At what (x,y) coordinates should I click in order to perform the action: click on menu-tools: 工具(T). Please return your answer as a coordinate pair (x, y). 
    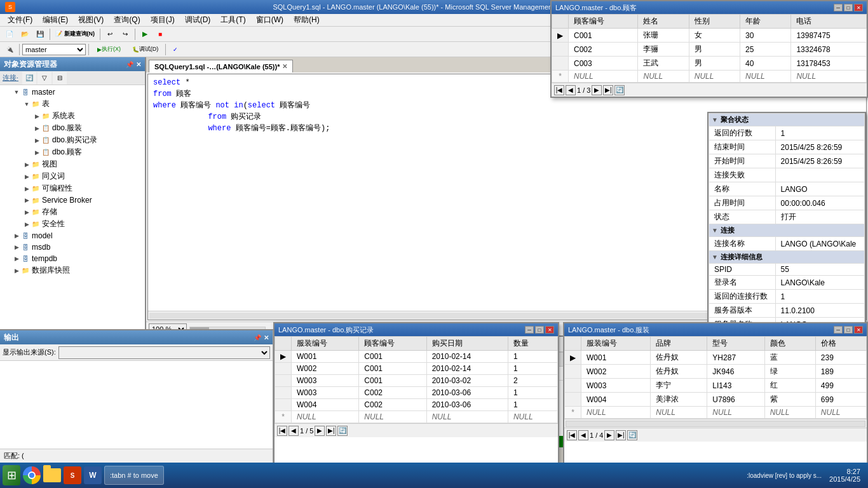
    Looking at the image, I should click on (233, 20).